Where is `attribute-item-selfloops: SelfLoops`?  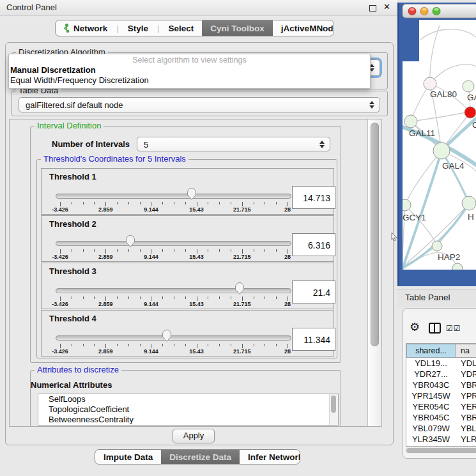 attribute-item-selfloops: SelfLoops is located at coordinates (188, 399).